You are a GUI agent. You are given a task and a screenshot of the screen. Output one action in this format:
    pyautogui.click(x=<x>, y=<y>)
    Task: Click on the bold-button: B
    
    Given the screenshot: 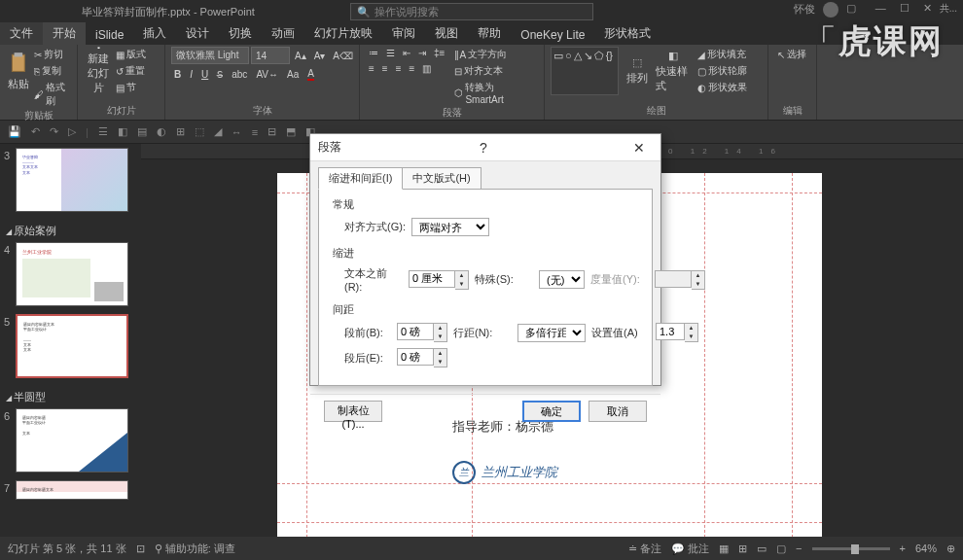 What is the action you would take?
    pyautogui.click(x=177, y=74)
    